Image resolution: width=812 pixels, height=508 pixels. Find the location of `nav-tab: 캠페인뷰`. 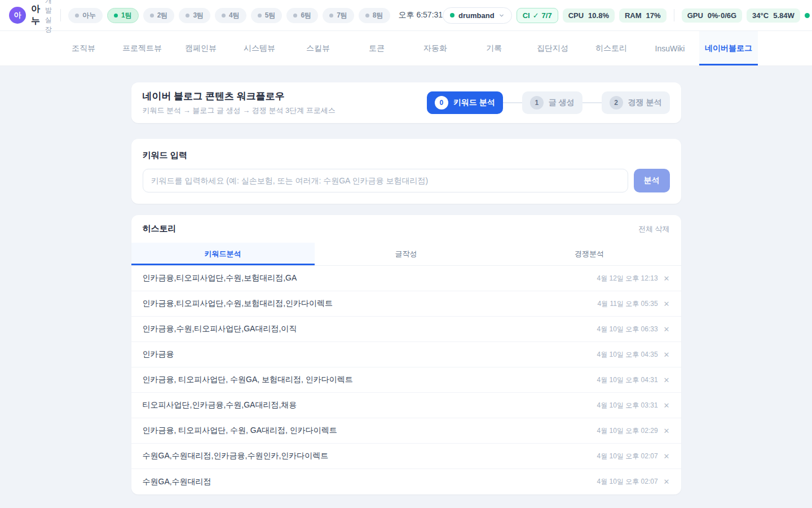

nav-tab: 캠페인뷰 is located at coordinates (201, 49).